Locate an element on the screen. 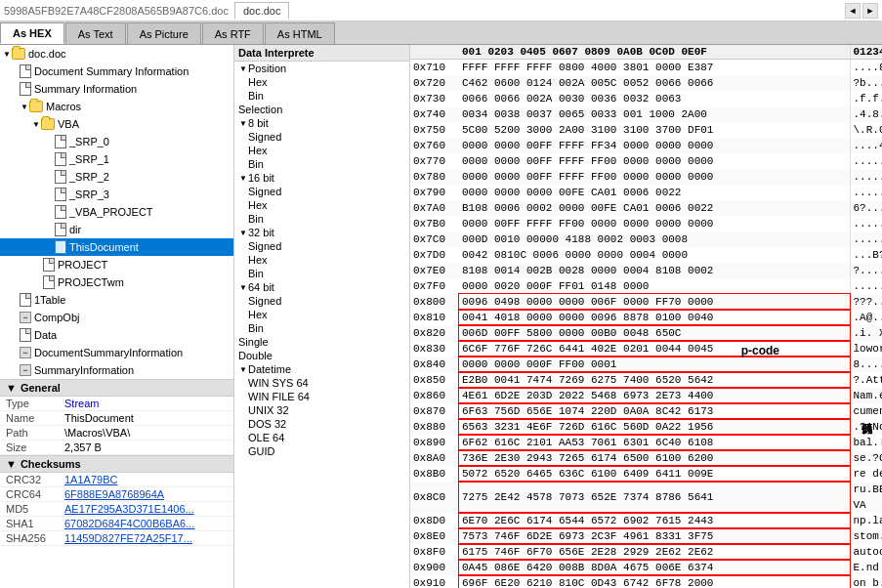 The height and width of the screenshot is (588, 882). dt-item-ole64: OLE 64 is located at coordinates (322, 438).